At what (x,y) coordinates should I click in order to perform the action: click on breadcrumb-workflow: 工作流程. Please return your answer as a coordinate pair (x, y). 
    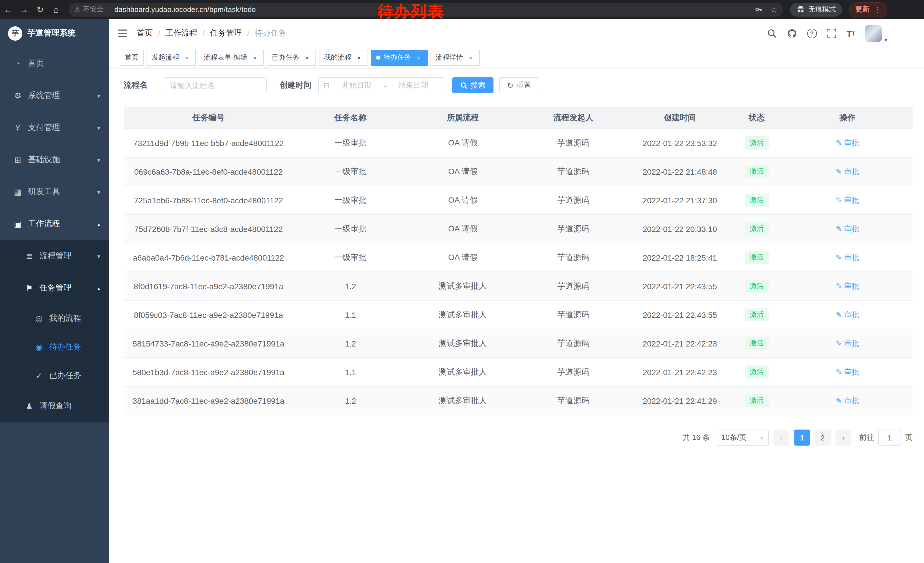
    Looking at the image, I should click on (182, 33).